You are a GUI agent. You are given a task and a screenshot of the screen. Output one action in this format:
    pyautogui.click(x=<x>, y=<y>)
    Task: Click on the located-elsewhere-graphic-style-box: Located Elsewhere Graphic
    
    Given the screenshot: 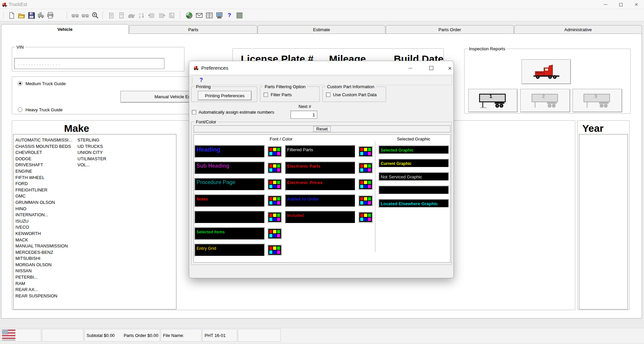 What is the action you would take?
    pyautogui.click(x=414, y=204)
    